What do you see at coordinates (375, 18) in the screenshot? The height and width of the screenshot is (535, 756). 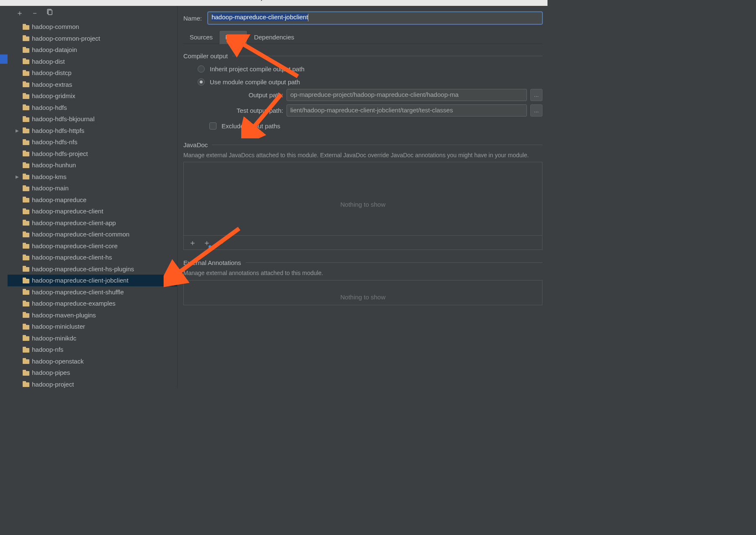 I see `module-name-input: hadoop-mapreduce-client-jobclient` at bounding box center [375, 18].